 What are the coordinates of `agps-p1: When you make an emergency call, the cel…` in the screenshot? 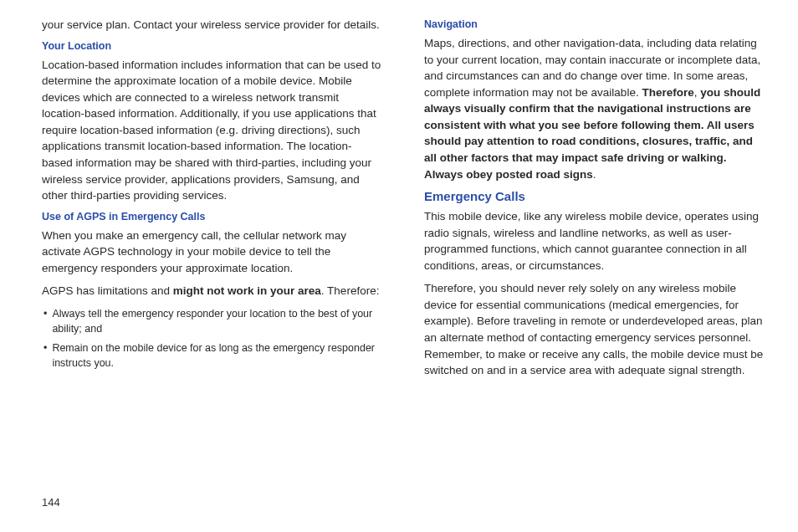 It's located at (212, 253).